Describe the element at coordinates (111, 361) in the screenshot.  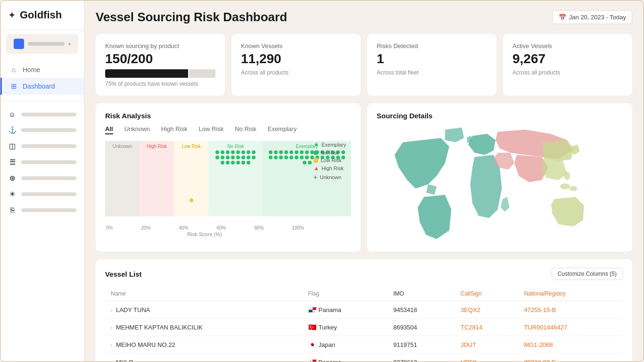
I see `expand-icon-3: ›` at that location.